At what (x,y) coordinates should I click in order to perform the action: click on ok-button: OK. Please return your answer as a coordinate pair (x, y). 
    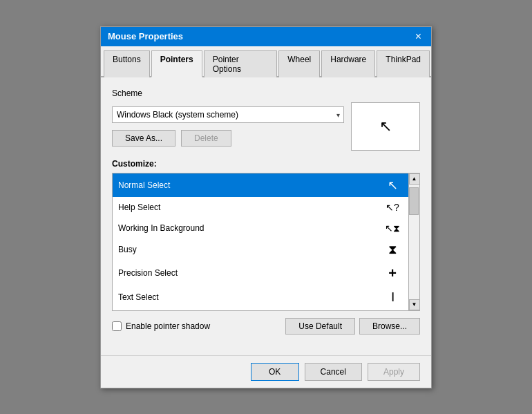
    Looking at the image, I should click on (275, 372).